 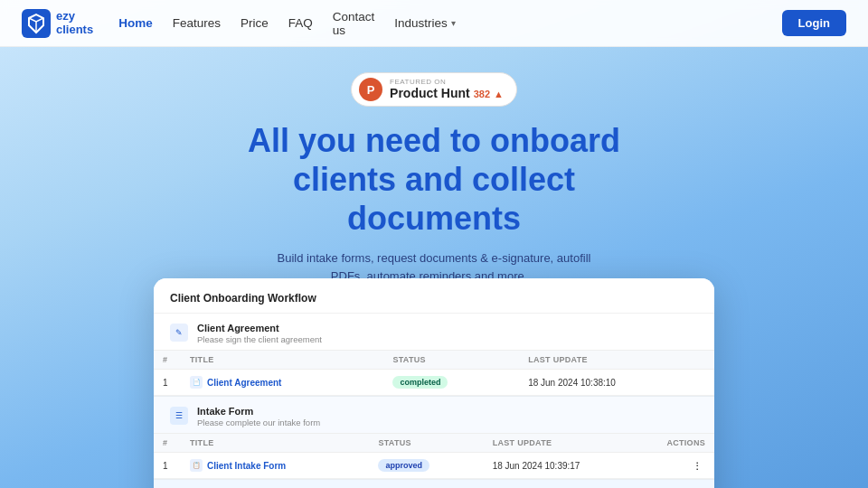 What do you see at coordinates (454, 23) in the screenshot?
I see `chevron-down-icon: ▾` at bounding box center [454, 23].